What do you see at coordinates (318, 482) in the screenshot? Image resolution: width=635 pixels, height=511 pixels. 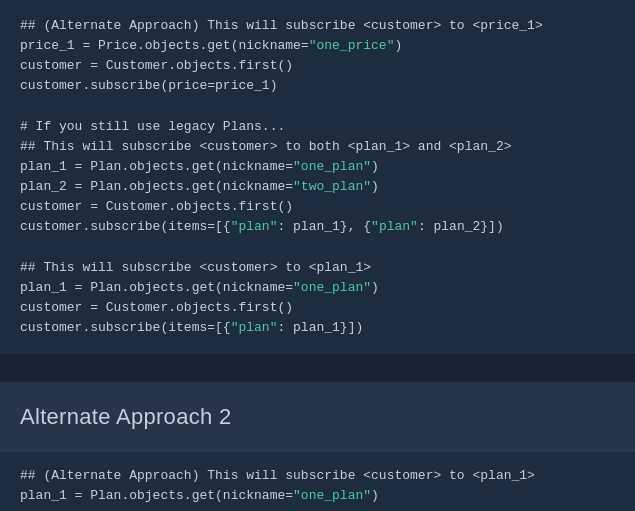 I see `code-block-2: ## (Alternate Approach) This will subscr…` at bounding box center [318, 482].